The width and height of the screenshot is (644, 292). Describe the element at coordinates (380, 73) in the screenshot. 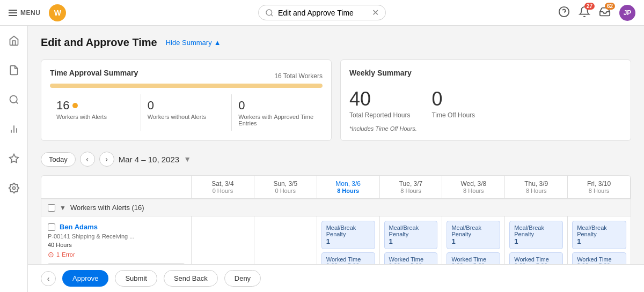

I see `weekly-summary-card-title: Weekly Summary` at that location.